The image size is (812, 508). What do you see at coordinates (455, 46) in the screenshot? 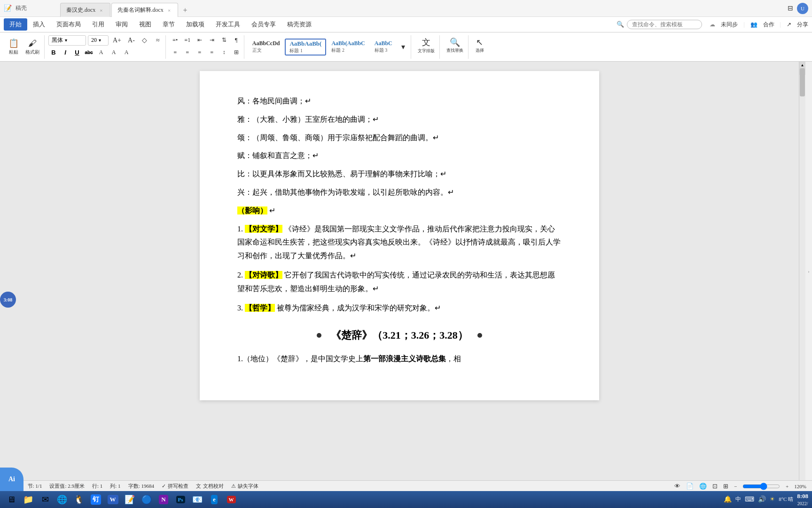
I see `find-replace-btn: 🔍 查找替换` at bounding box center [455, 46].